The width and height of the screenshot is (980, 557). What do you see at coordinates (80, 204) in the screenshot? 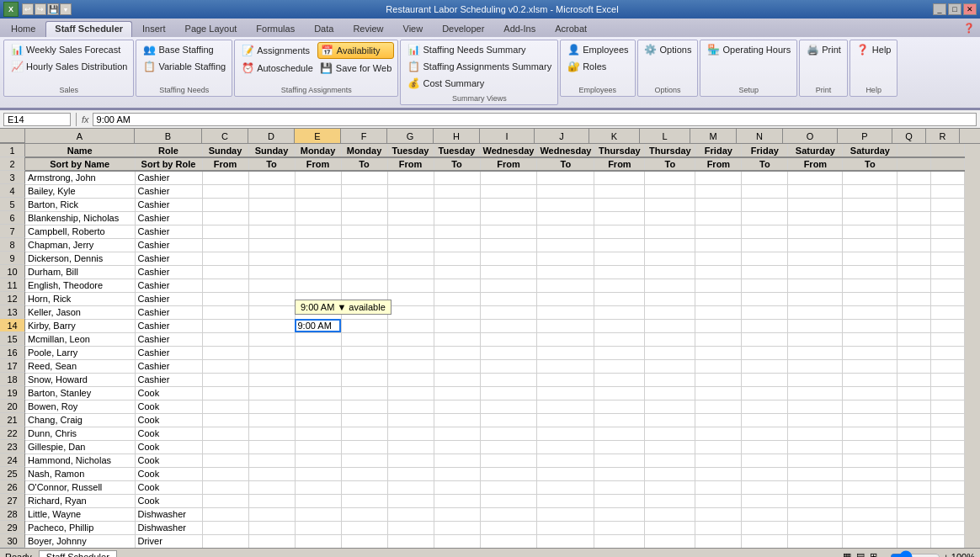
I see `cell-r5c1: Barton, Rick` at bounding box center [80, 204].